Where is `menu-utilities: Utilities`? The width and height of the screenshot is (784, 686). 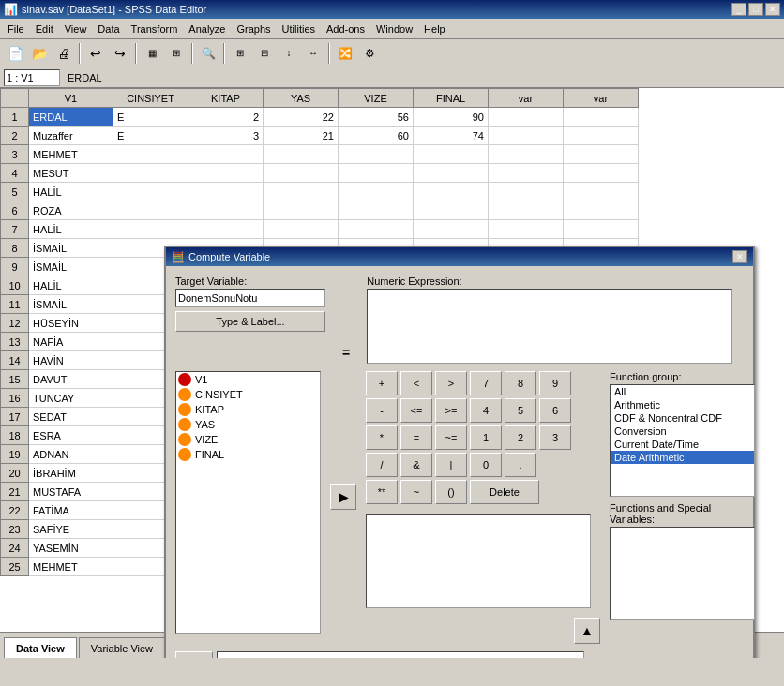
menu-utilities: Utilities is located at coordinates (298, 29).